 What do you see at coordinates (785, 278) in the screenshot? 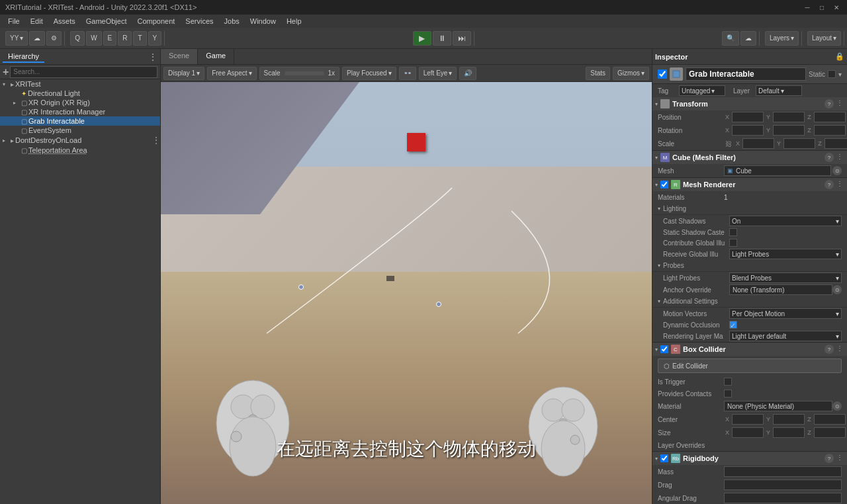
I see `light-probes-dropdown: Blend Probes ▾` at bounding box center [785, 278].